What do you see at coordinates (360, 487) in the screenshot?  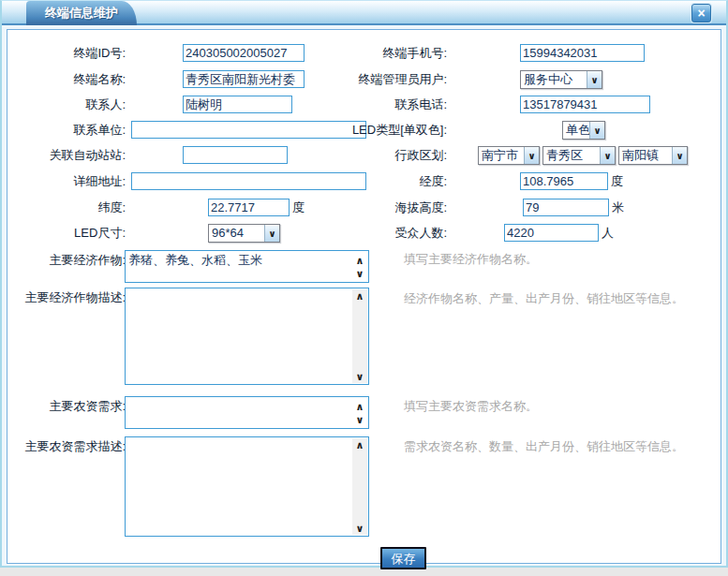 I see `agri-need-desc-scrollbar: ∧ ∨` at bounding box center [360, 487].